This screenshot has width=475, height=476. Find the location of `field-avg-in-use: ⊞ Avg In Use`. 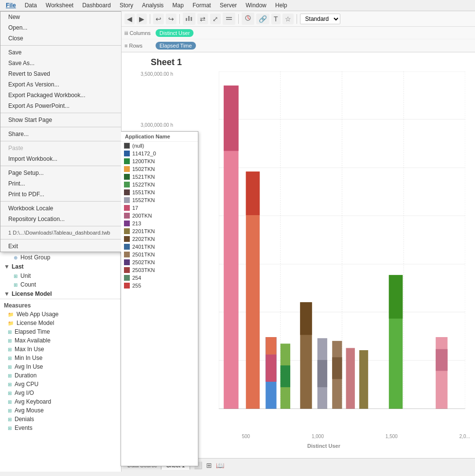

field-avg-in-use: ⊞ Avg In Use is located at coordinates (60, 367).